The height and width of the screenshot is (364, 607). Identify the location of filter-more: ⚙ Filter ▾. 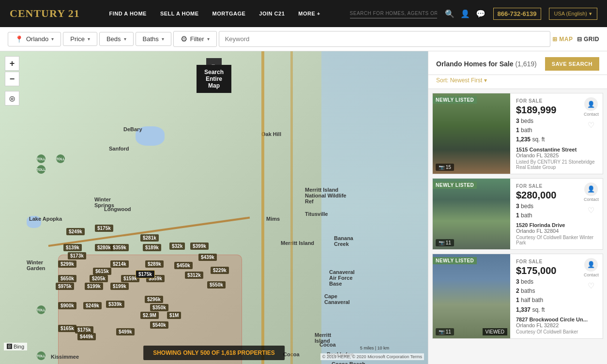
(195, 39).